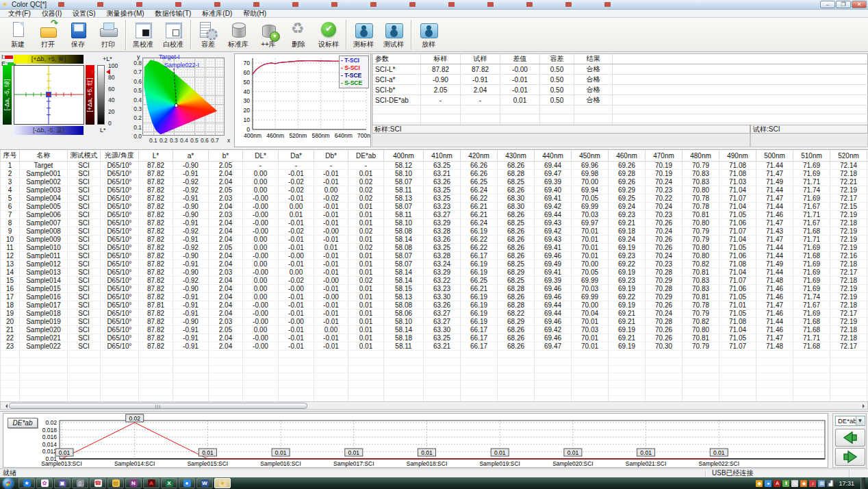  Describe the element at coordinates (701, 156) in the screenshot. I see `column-header-480nm: 480nm` at that location.